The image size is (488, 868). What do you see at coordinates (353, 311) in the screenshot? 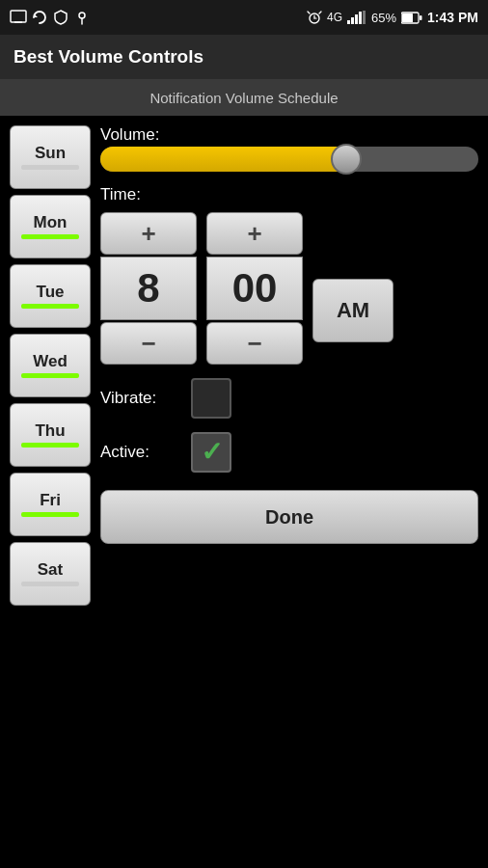
I see `ampm-button: AM` at bounding box center [353, 311].